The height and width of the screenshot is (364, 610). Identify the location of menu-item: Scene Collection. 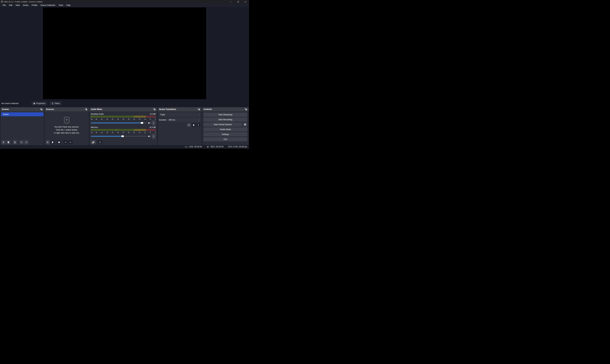
(48, 5).